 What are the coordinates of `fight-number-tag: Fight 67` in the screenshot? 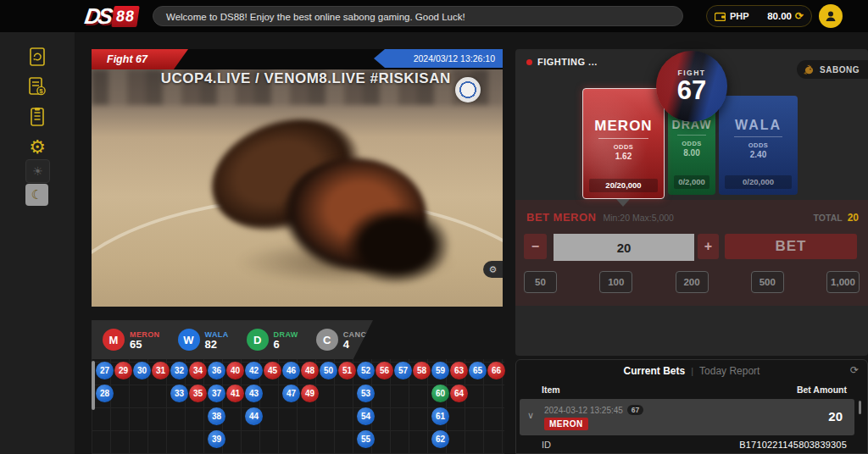 It's located at (140, 59).